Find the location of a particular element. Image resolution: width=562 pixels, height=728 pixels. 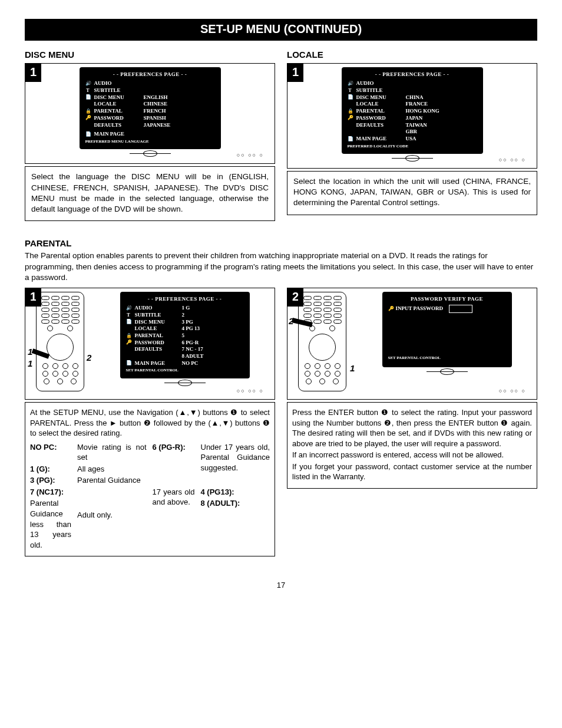

menu-item: PASSWORD is located at coordinates (379, 118).